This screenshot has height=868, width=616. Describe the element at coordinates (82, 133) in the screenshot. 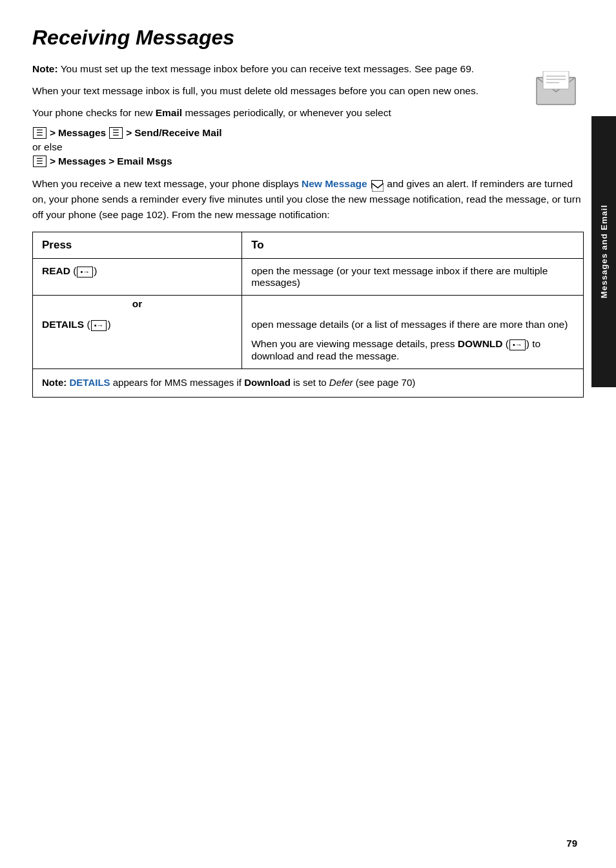

I see `menu1-label1: Messages` at that location.